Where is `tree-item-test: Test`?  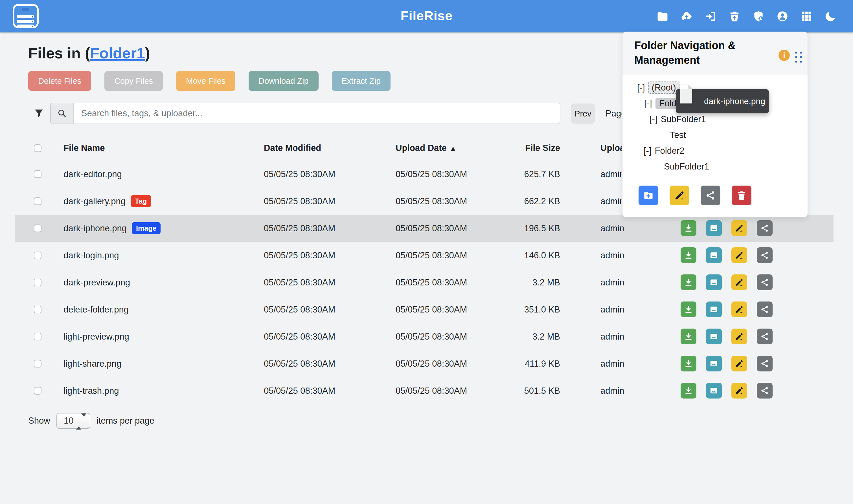
tree-item-test: Test is located at coordinates (676, 135).